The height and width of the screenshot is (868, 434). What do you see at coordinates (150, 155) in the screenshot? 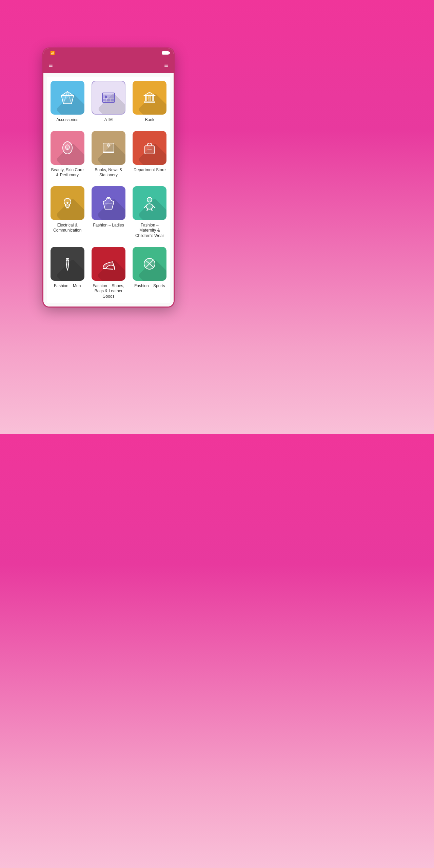
I see `category-item-department: Department Store` at bounding box center [150, 155].